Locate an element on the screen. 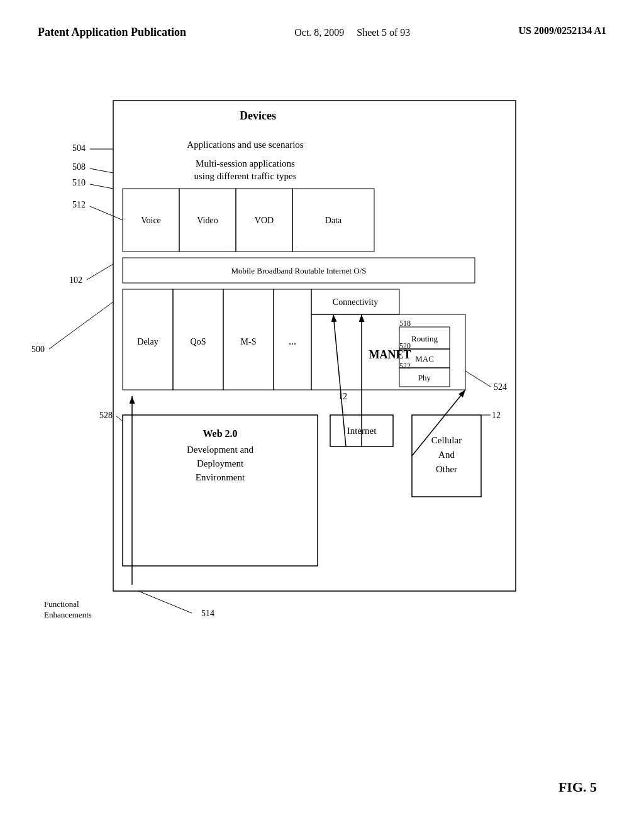 Image resolution: width=644 pixels, height=830 pixels. label-512: 512 is located at coordinates (79, 205).